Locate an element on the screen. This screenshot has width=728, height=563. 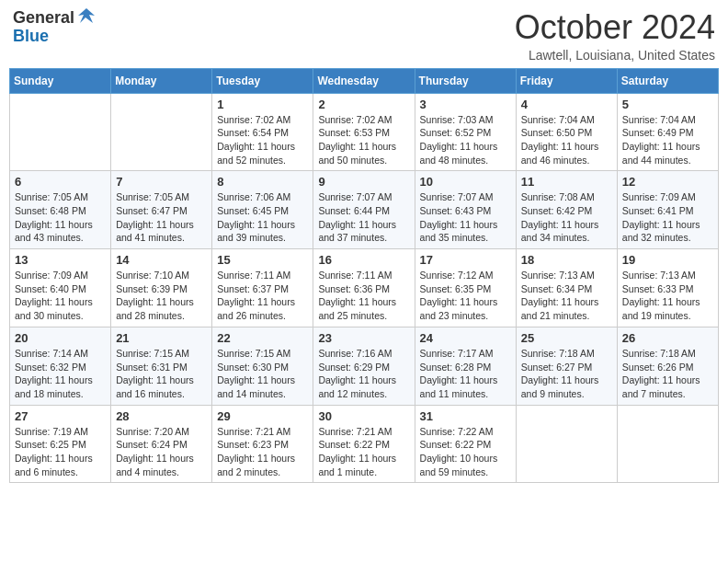
day-number: 29 is located at coordinates (263, 416).